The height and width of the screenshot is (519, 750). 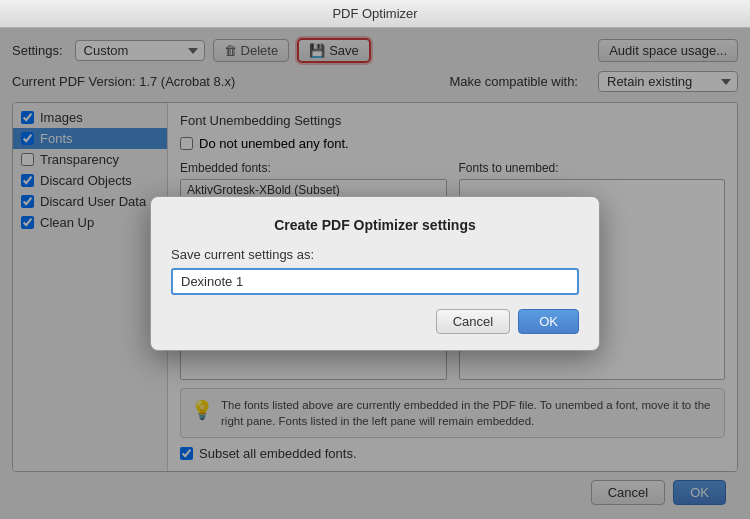 What do you see at coordinates (375, 254) in the screenshot?
I see `modal-save-as-label: Save current settings as:` at bounding box center [375, 254].